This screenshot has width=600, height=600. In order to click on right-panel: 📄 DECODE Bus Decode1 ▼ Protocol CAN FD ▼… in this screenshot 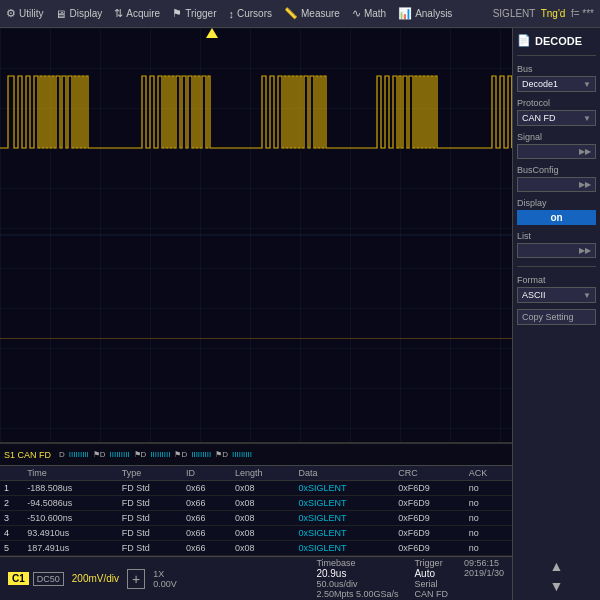, I will do `click(556, 314)`.